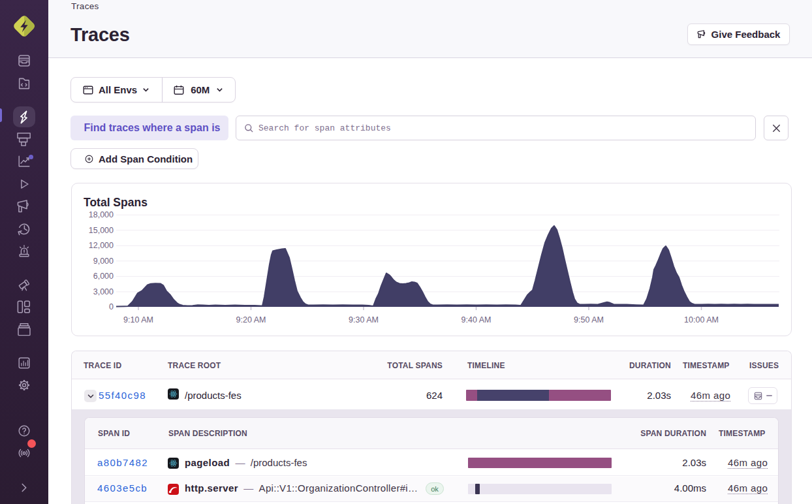  I want to click on svg-text: 9:30 AM, so click(364, 320).